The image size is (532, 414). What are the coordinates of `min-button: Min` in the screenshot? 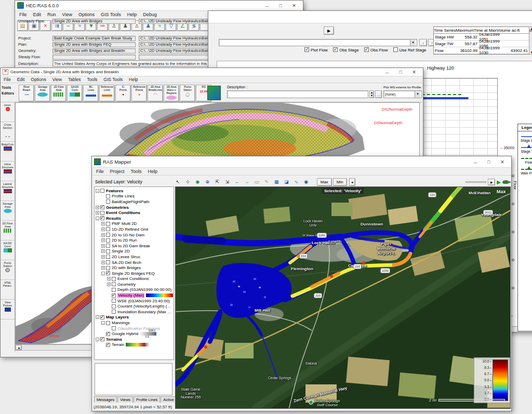 It's located at (340, 182).